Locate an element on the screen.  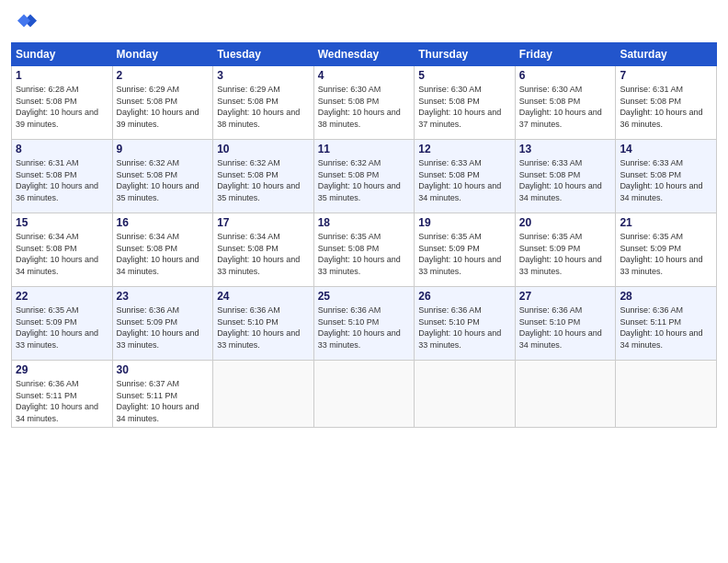
header is located at coordinates (364, 22).